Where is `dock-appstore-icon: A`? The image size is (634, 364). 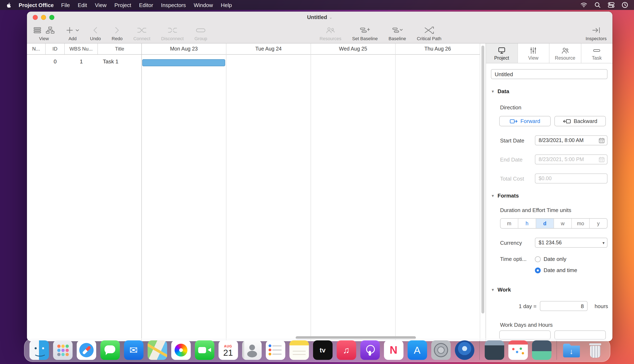
dock-appstore-icon: A is located at coordinates (417, 350).